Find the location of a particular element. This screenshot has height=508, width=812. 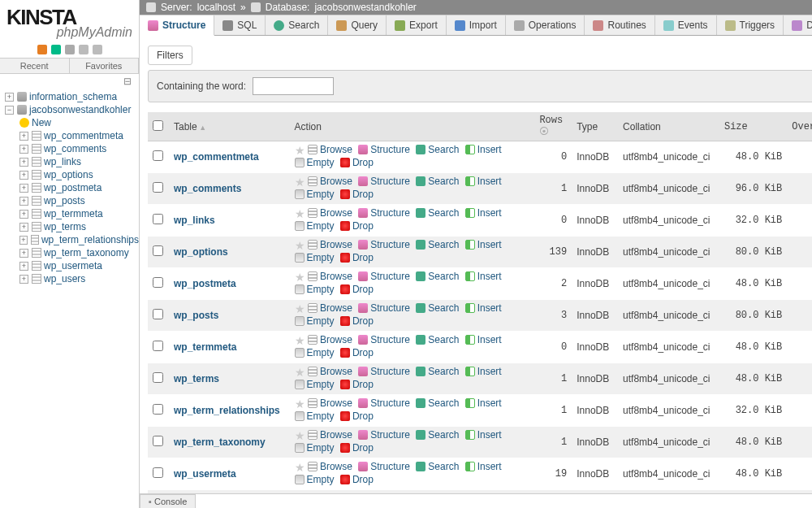

table-label: wp_usermeta is located at coordinates (73, 266).